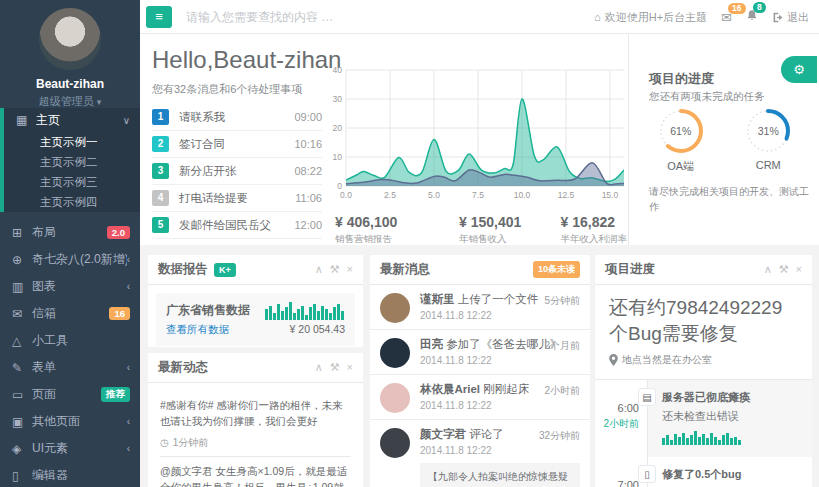  I want to click on todo-list: 1 请联系我 09:00 2 签订合同 10:16 3 新分店开张 08:22 …, so click(237, 172).